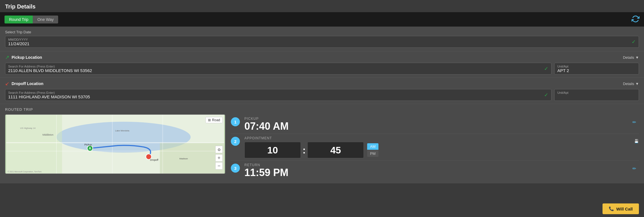  I want to click on dropoff-header-left: ↙ Dropoff Location, so click(24, 84).